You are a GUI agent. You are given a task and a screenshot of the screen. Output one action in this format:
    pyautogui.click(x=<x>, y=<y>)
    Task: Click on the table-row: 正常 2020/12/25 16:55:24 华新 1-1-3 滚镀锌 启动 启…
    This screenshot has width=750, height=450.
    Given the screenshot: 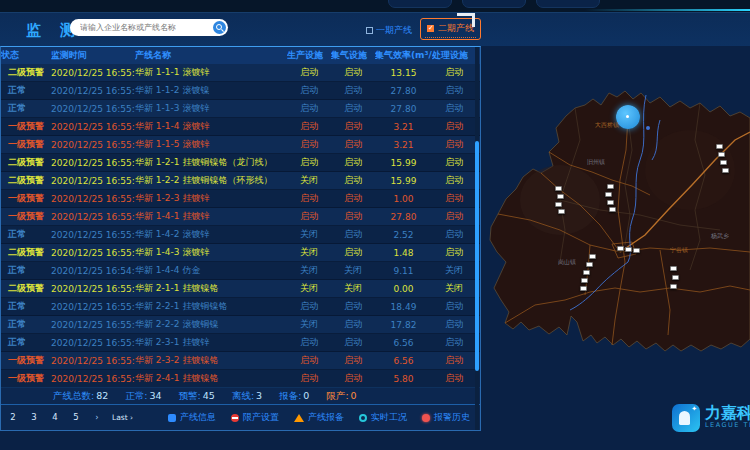 What is the action you would take?
    pyautogui.click(x=240, y=109)
    